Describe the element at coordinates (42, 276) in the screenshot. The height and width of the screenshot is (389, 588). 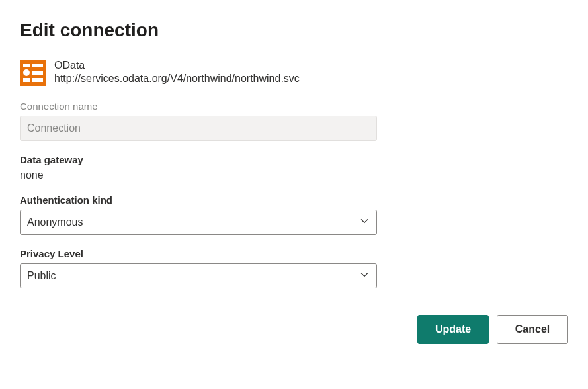
I see `privacy-level-value: Public` at that location.